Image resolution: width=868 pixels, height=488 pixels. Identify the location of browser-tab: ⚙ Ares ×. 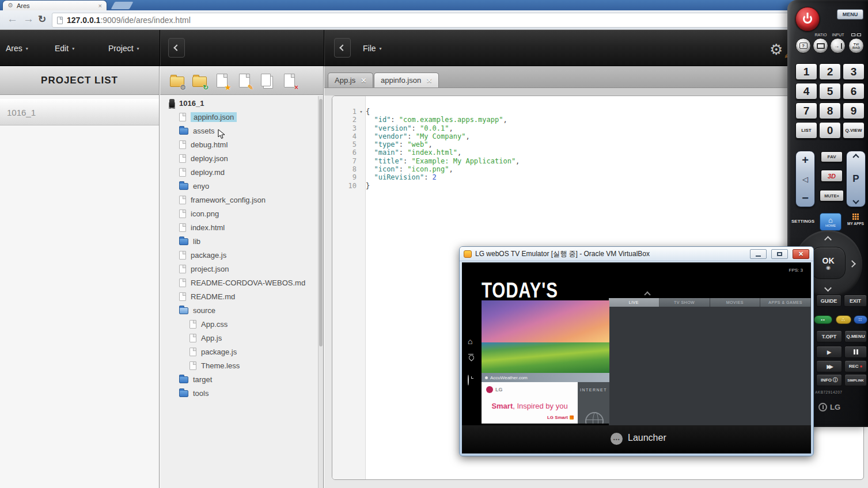
(55, 5).